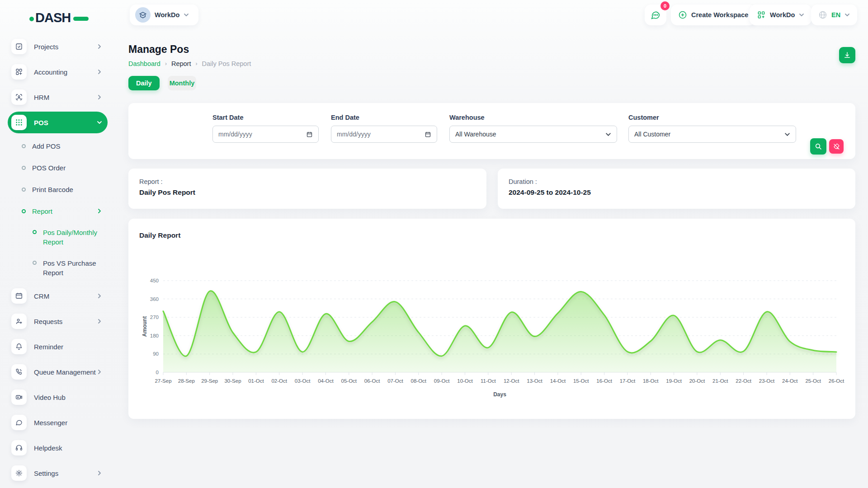 The image size is (868, 488). What do you see at coordinates (163, 381) in the screenshot?
I see `svg-text: 27-Sep` at bounding box center [163, 381].